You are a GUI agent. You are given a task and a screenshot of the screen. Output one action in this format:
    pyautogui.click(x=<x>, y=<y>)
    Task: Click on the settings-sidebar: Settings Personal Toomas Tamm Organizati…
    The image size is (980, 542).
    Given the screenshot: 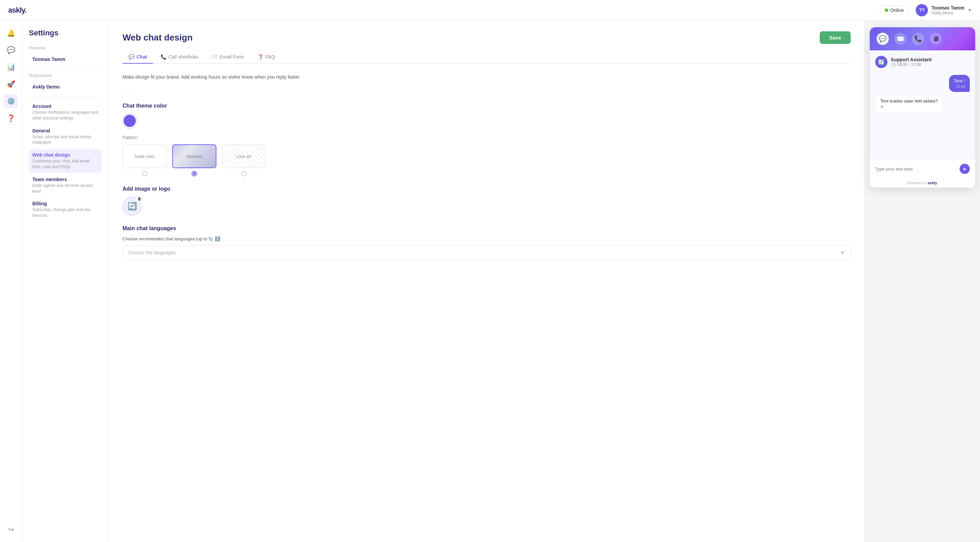 What is the action you would take?
    pyautogui.click(x=65, y=281)
    